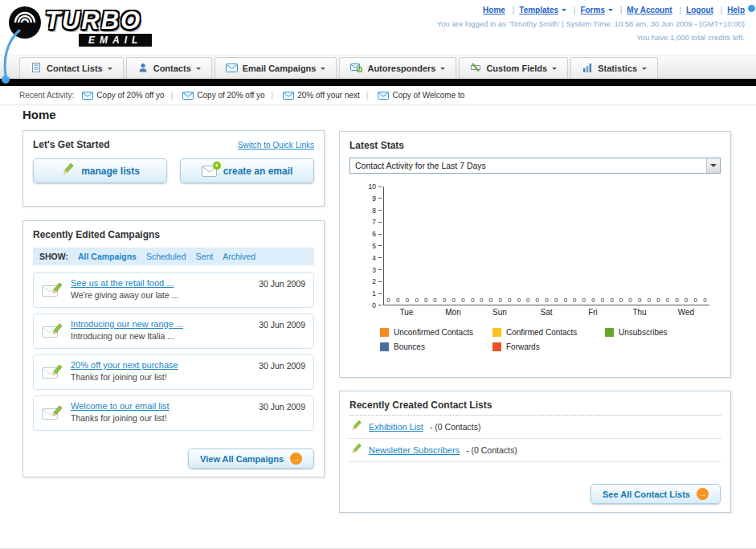 Image resolution: width=756 pixels, height=549 pixels. What do you see at coordinates (111, 171) in the screenshot?
I see `manage-lists-label: manage lists` at bounding box center [111, 171].